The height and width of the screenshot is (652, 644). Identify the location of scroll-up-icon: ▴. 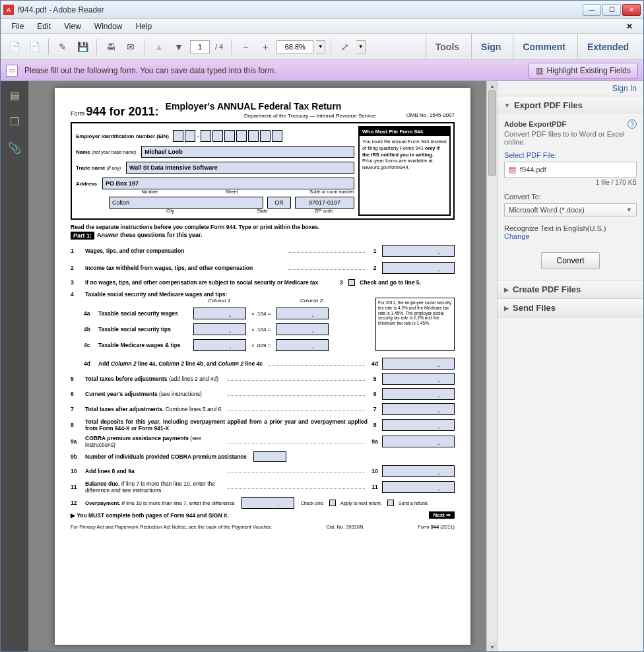
(492, 86).